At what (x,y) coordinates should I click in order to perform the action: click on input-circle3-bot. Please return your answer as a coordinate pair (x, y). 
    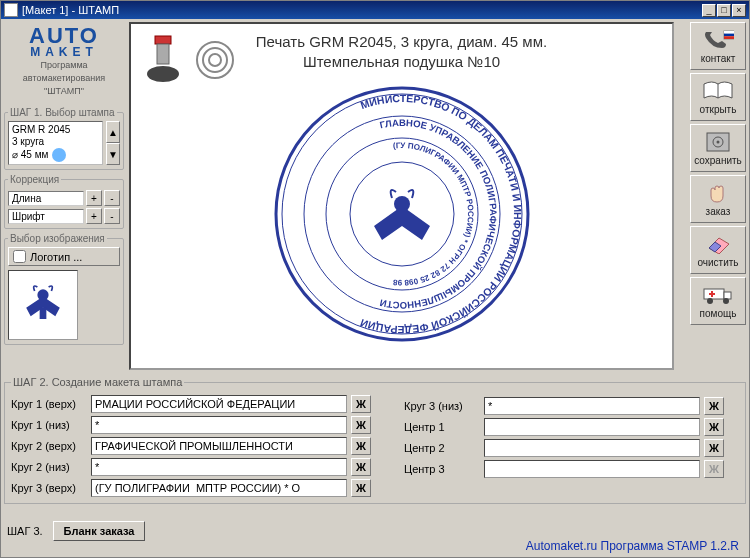
    Looking at the image, I should click on (592, 406).